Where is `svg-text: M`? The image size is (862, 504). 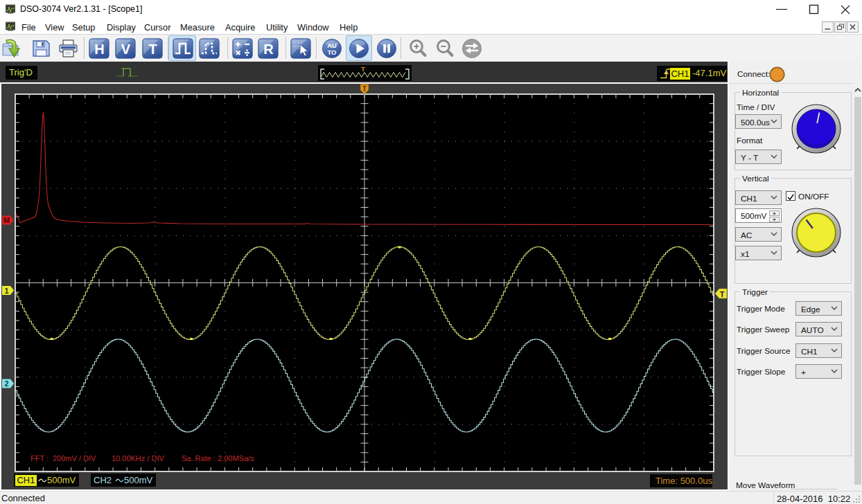 svg-text: M is located at coordinates (7, 220).